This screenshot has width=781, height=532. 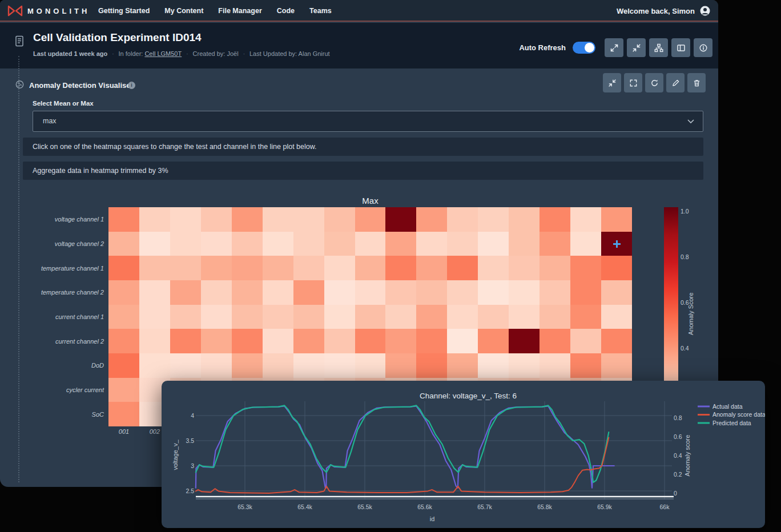 I want to click on nav-item-getting-started: Getting Started, so click(x=124, y=11).